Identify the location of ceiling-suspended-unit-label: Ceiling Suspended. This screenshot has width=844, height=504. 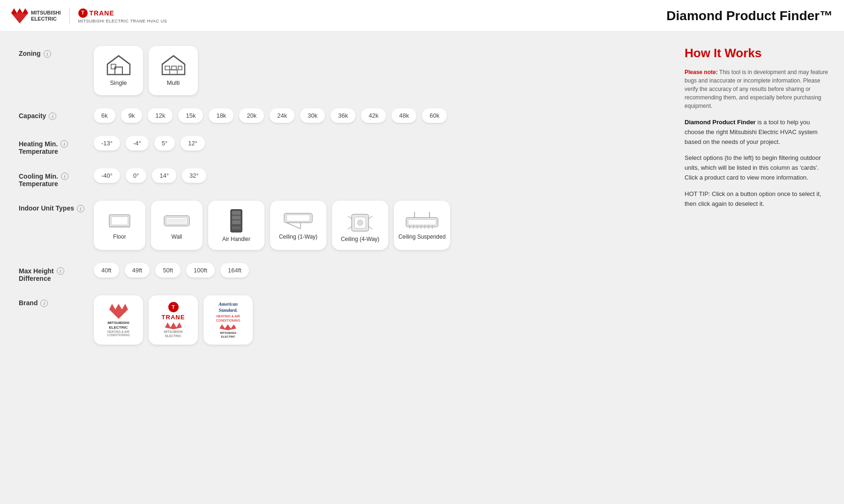
(422, 237).